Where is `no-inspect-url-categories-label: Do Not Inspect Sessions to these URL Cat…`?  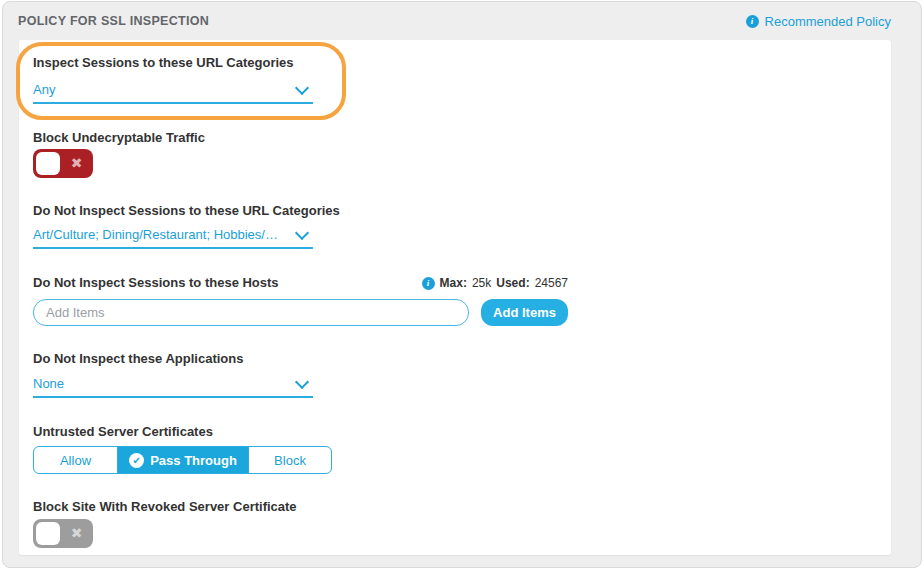
no-inspect-url-categories-label: Do Not Inspect Sessions to these URL Cat… is located at coordinates (455, 210).